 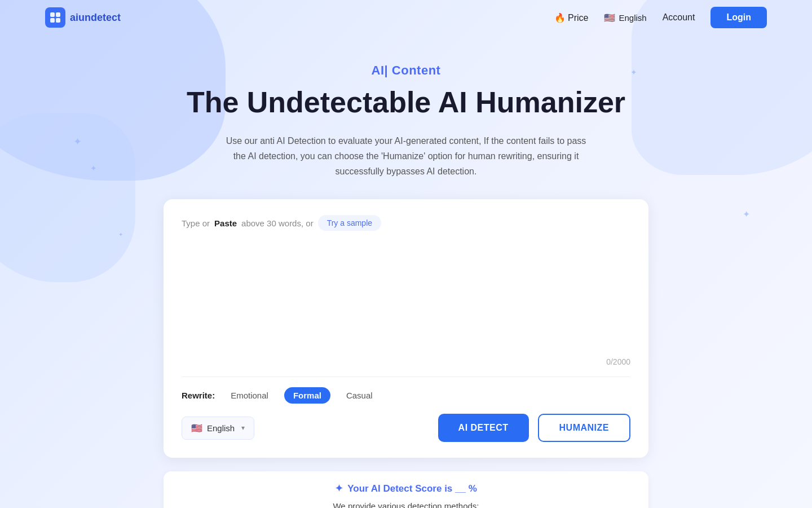 I want to click on sparkle-1: ✦, so click(x=78, y=142).